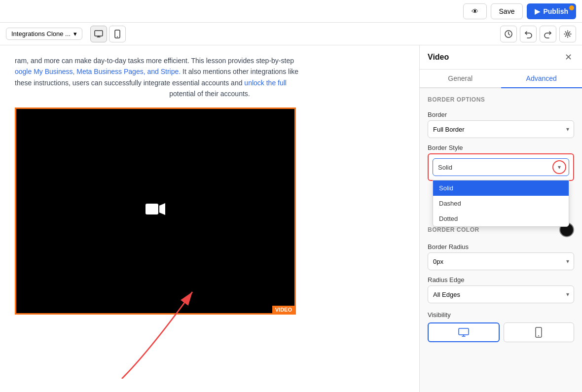 This screenshot has height=392, width=582. I want to click on border-radius-select-wrapper: 0px ▾, so click(501, 261).